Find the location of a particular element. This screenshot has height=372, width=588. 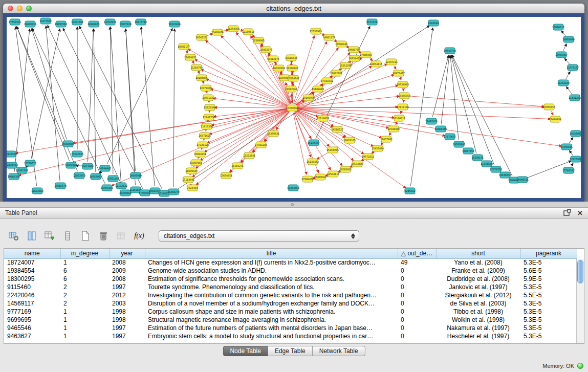

graph-node: 18668039 is located at coordinates (30, 24).